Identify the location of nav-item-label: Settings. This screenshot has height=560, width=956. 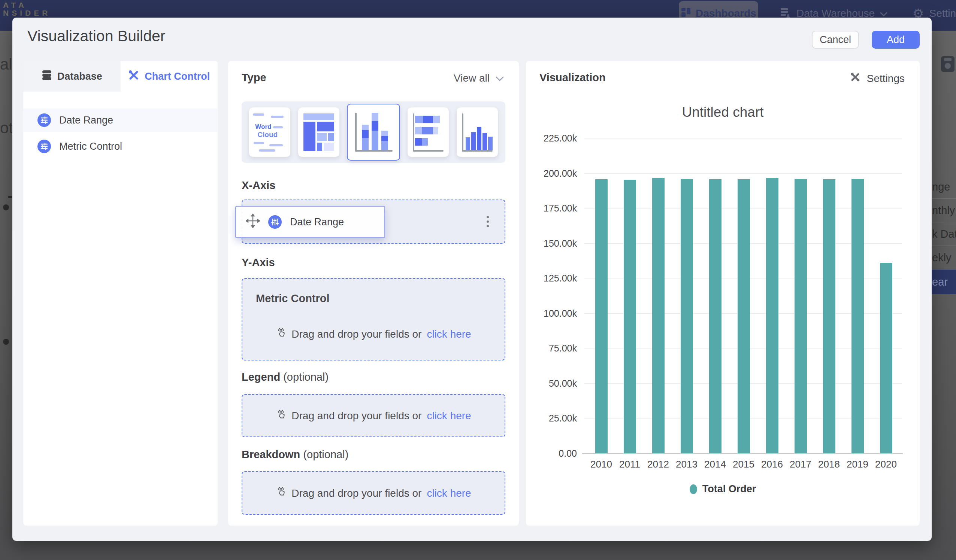
(942, 14).